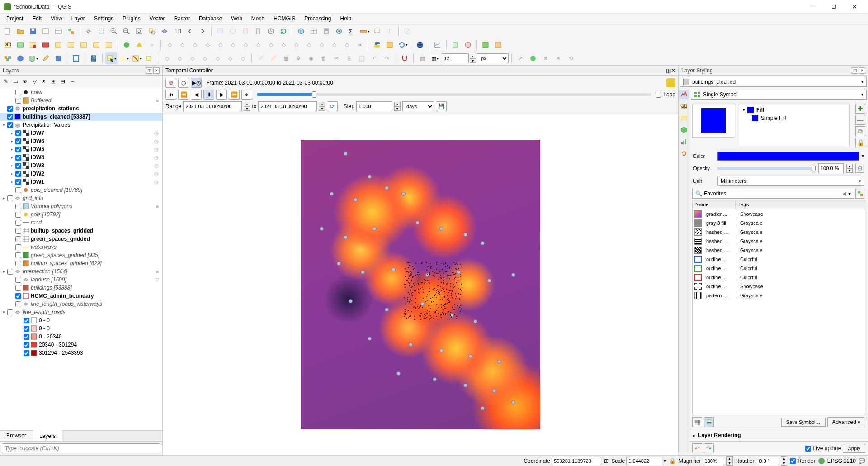 This screenshot has width=868, height=466. What do you see at coordinates (773, 194) in the screenshot?
I see `symbol-search-input: 🔍 Favorites ◀ ▾` at bounding box center [773, 194].